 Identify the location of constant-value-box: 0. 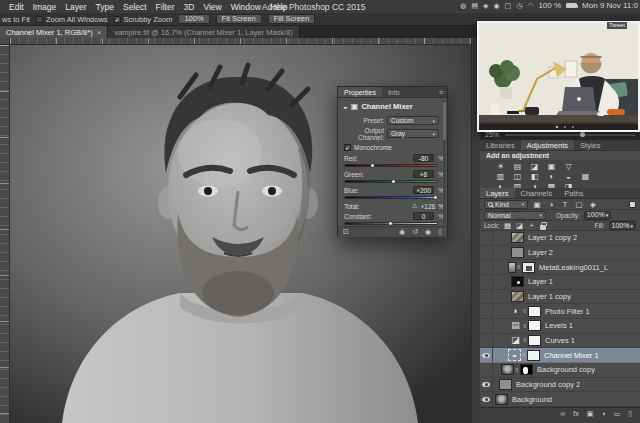
(424, 216).